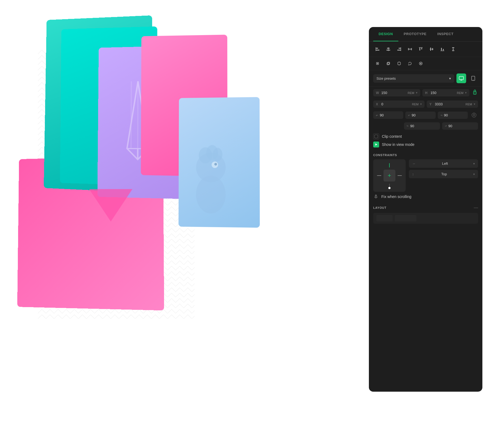 This screenshot has width=504, height=423. I want to click on constraint-center-btn: +, so click(389, 176).